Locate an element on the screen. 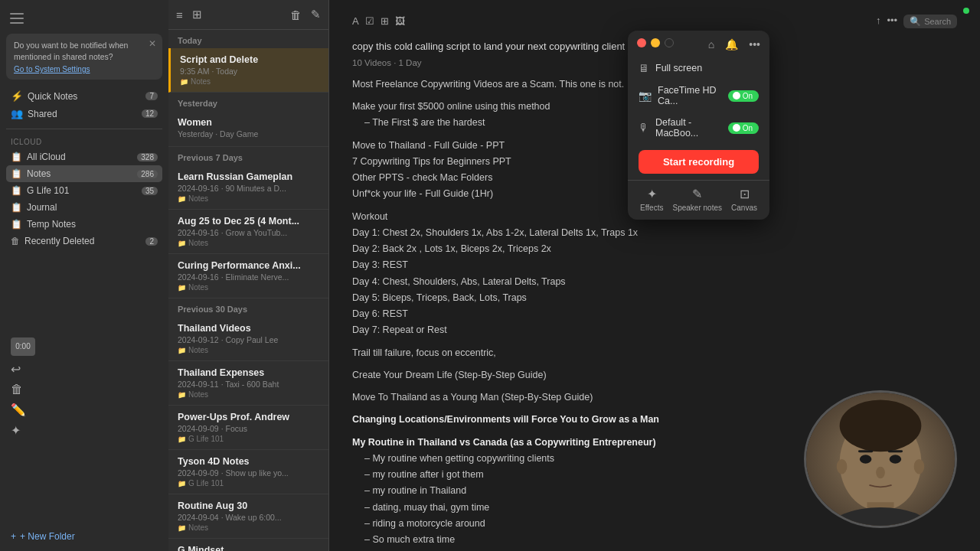 This screenshot has width=980, height=551. start-recording-button: Start recording is located at coordinates (698, 162).